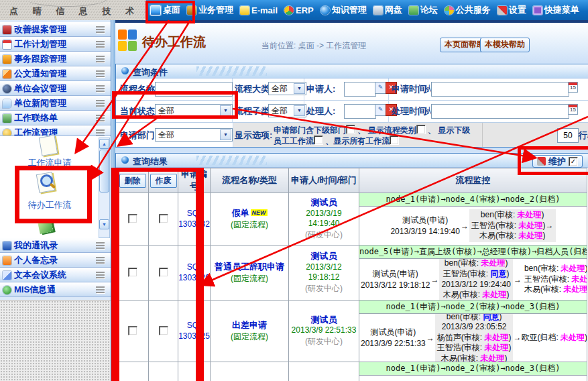 The image size is (588, 381). Describe the element at coordinates (500, 111) in the screenshot. I see `handle-time-from-input` at that location.